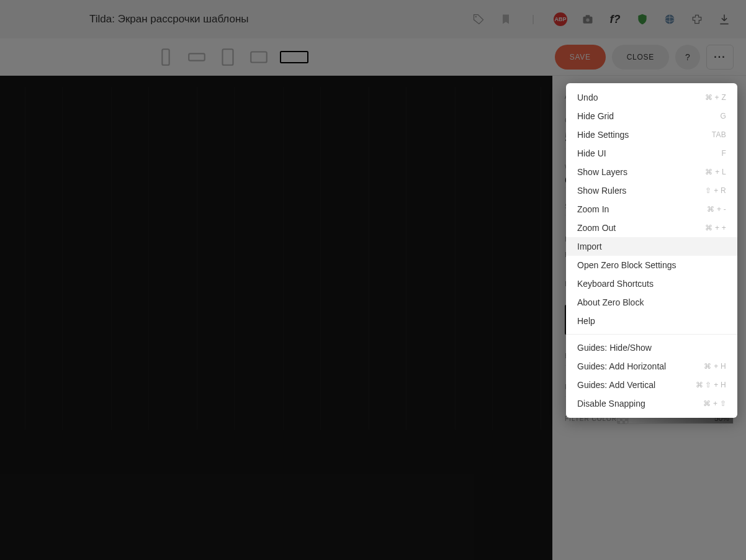  I want to click on menu-import: Import, so click(652, 246).